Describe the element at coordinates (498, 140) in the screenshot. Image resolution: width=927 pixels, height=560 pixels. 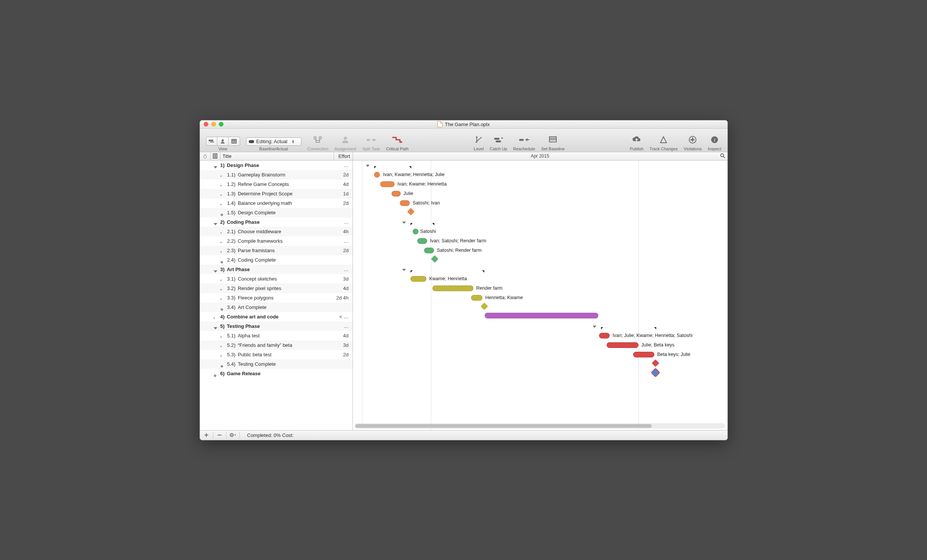
I see `catch-up-button: Catch Up` at that location.